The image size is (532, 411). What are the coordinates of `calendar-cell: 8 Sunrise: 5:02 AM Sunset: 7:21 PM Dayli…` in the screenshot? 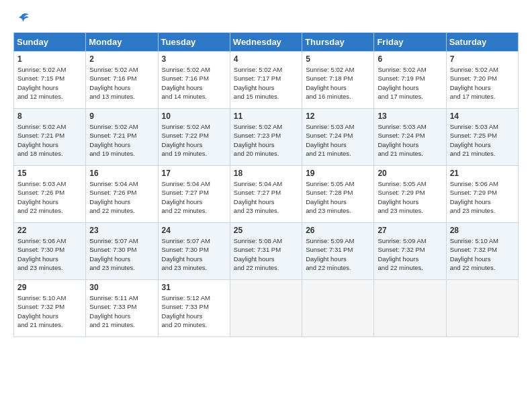 It's located at (50, 137).